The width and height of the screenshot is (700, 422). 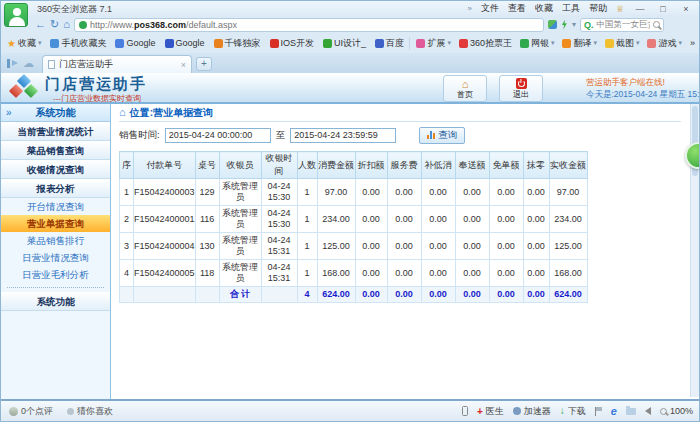 I want to click on tab-bar: ☁ 门店营运助手 × +, so click(x=350, y=63).